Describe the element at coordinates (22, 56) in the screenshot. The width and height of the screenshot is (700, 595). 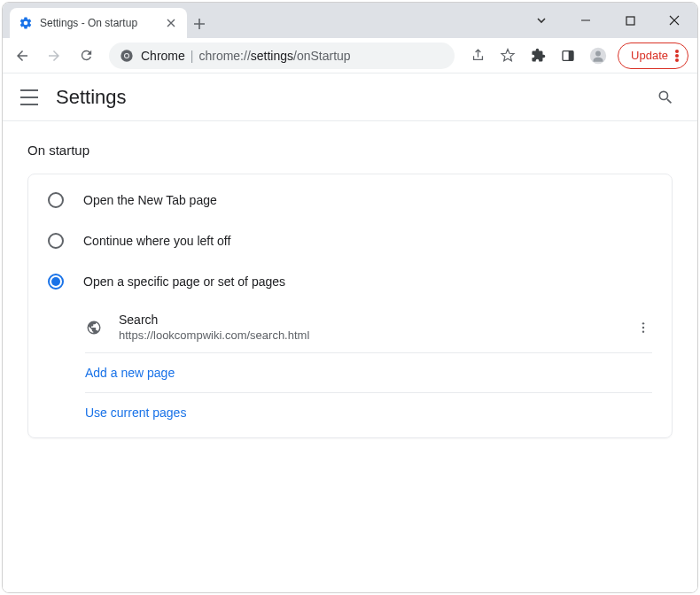
I see `back-button` at that location.